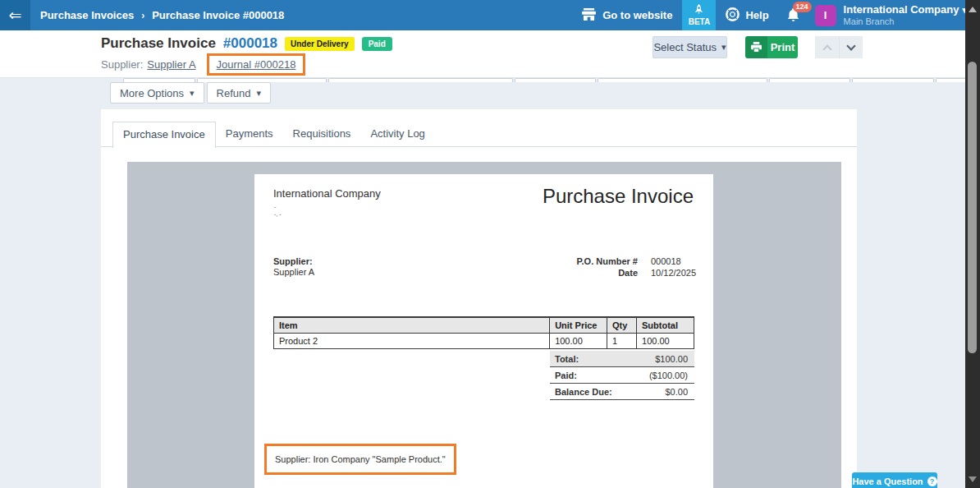 This screenshot has width=980, height=488. What do you see at coordinates (294, 272) in the screenshot?
I see `invoice-supplier-name: Supplier A` at bounding box center [294, 272].